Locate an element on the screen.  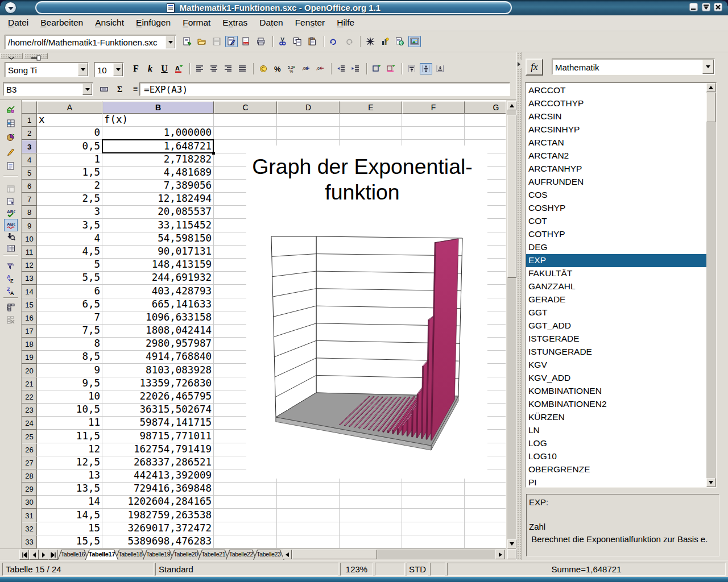
print-icon is located at coordinates (261, 41).